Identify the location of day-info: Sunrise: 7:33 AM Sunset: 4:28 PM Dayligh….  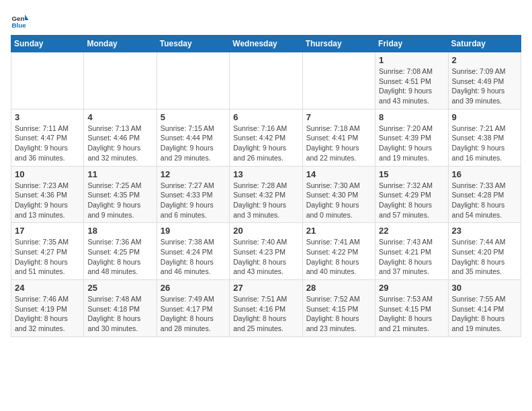
(485, 200).